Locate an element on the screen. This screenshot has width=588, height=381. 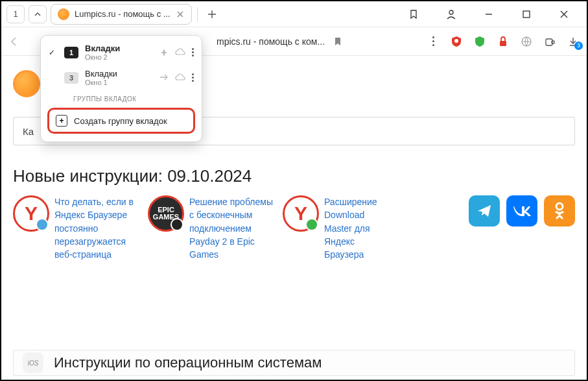
address-text: mpics.ru - помощь с ком... is located at coordinates (271, 42).